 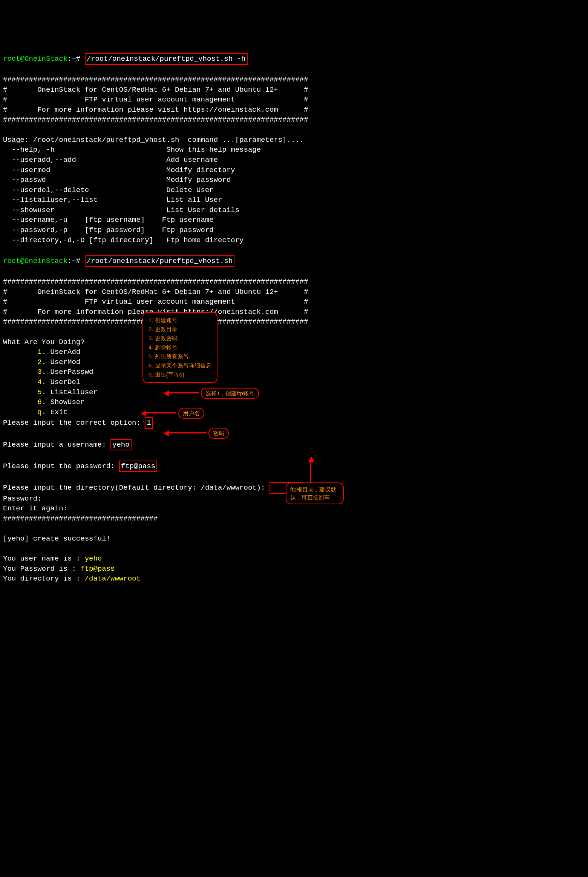 I want to click on usage-line: --directory,-d,-D [ftp directory] Ftp ho…, so click(x=124, y=240).